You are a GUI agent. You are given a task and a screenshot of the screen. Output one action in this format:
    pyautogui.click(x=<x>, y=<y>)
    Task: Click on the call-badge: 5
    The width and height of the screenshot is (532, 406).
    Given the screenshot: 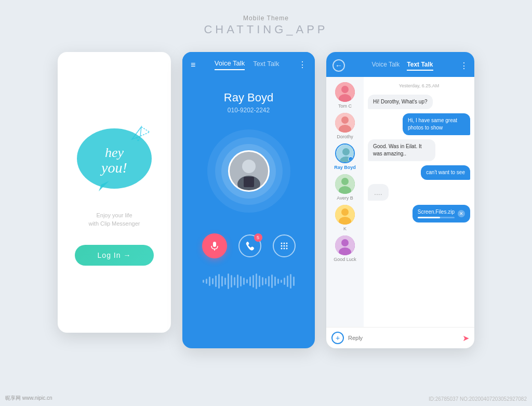 What is the action you would take?
    pyautogui.click(x=258, y=238)
    